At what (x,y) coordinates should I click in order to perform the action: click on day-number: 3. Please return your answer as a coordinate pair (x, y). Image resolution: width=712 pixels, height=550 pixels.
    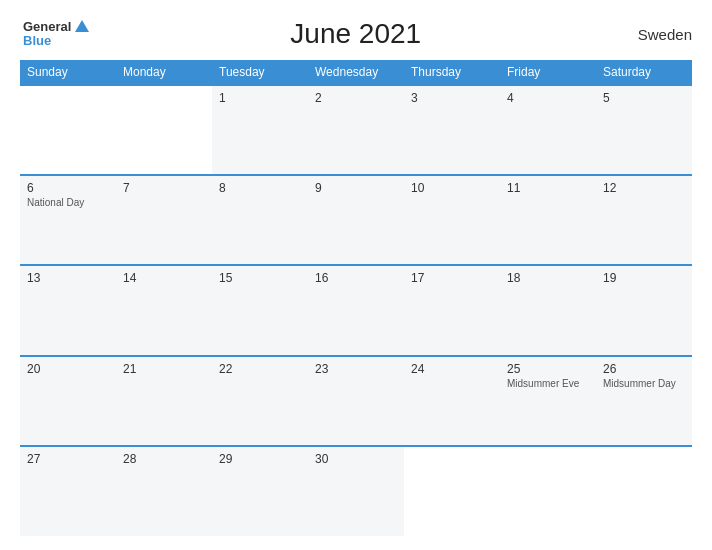
    Looking at the image, I should click on (452, 98).